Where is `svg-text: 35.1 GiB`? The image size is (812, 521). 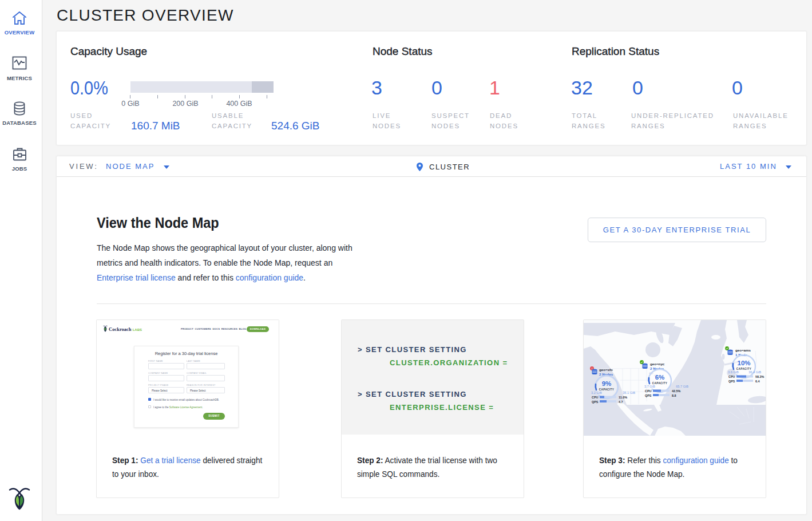
svg-text: 35.1 GiB is located at coordinates (629, 393).